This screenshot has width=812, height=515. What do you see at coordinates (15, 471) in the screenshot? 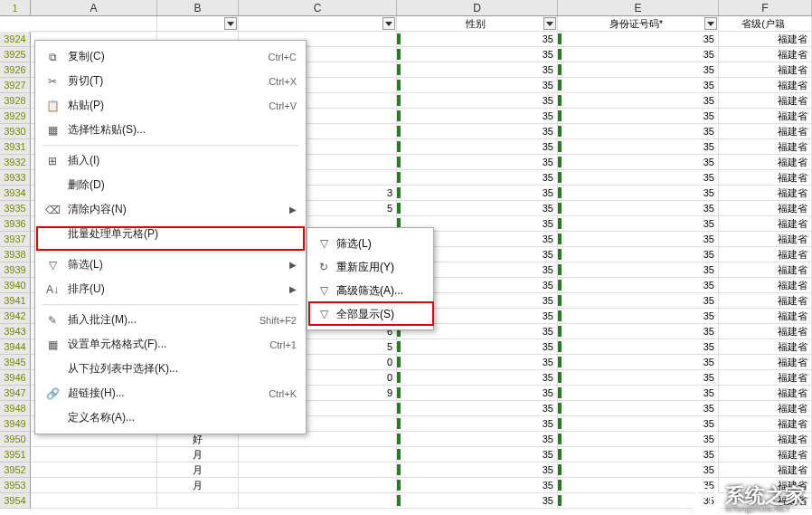
I see `row-header: 3952` at bounding box center [15, 471].